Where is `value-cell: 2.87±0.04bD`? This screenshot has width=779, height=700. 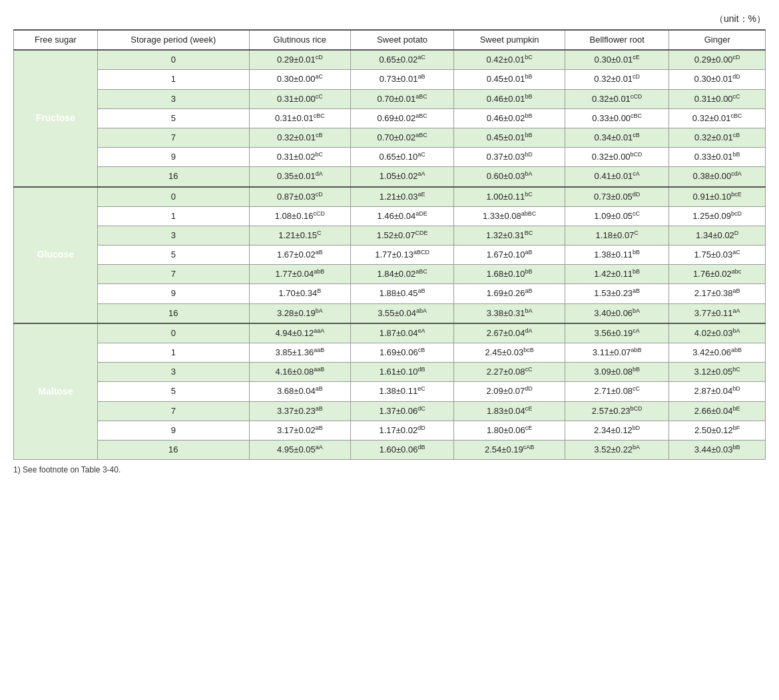 value-cell: 2.87±0.04bD is located at coordinates (718, 391).